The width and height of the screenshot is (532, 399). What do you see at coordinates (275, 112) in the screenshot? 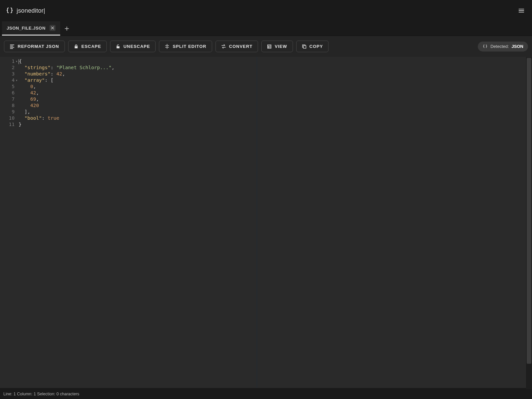
I see `code-line: ],` at bounding box center [275, 112].